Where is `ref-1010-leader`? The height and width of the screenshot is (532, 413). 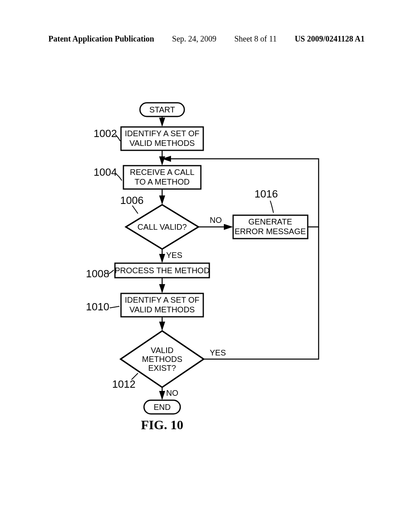
ref-1010-leader is located at coordinates (115, 307).